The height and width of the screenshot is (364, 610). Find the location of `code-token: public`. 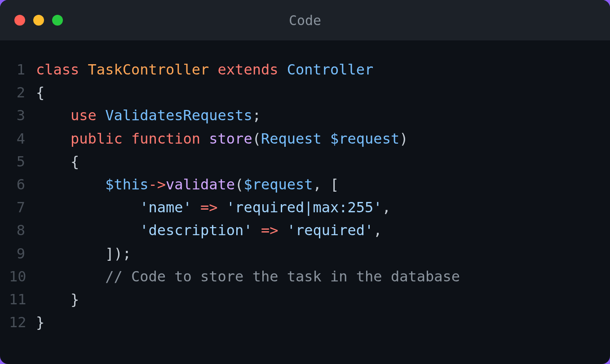

code-token: public is located at coordinates (97, 139).